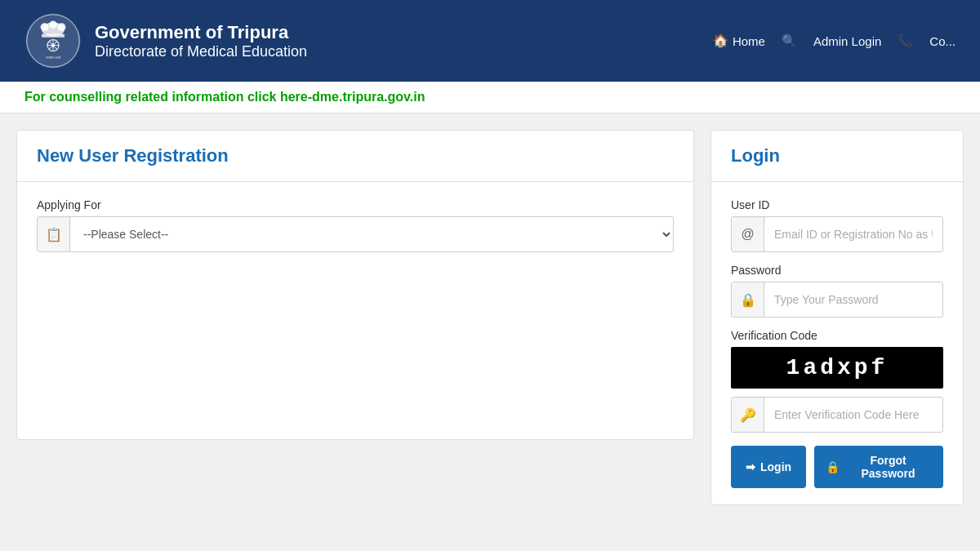 The width and height of the screenshot is (980, 551). I want to click on verification-label: Verification Code, so click(837, 335).